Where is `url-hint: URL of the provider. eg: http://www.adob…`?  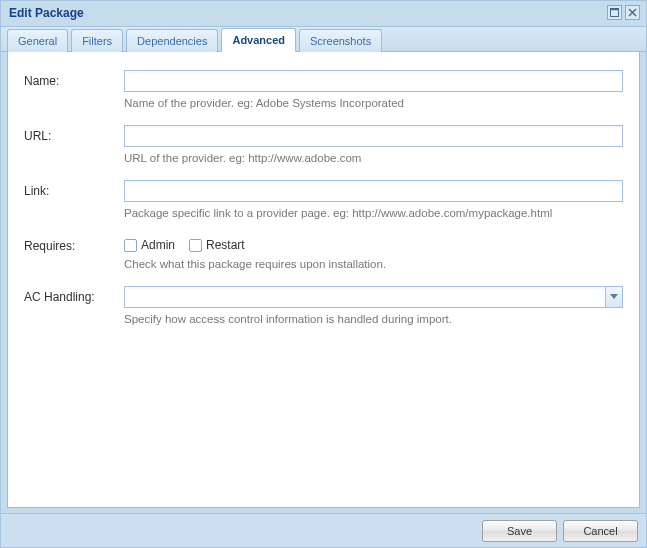 url-hint: URL of the provider. eg: http://www.adob… is located at coordinates (374, 158).